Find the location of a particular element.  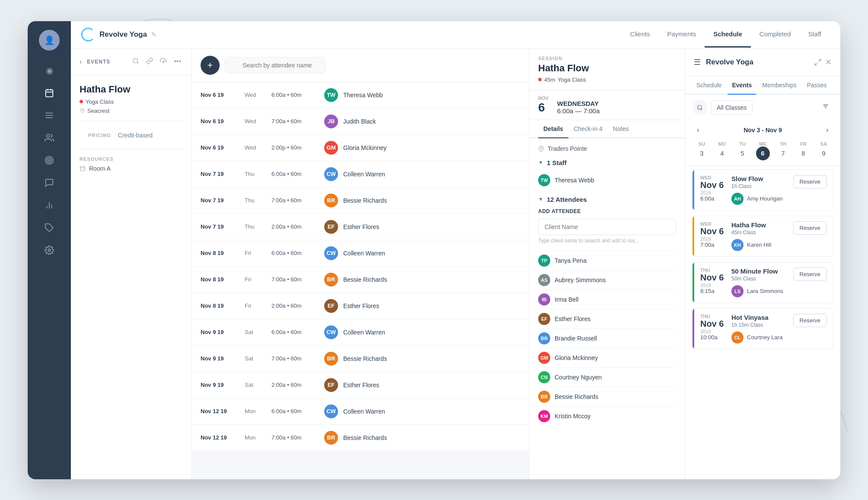

tab-clients: Clients is located at coordinates (640, 35).